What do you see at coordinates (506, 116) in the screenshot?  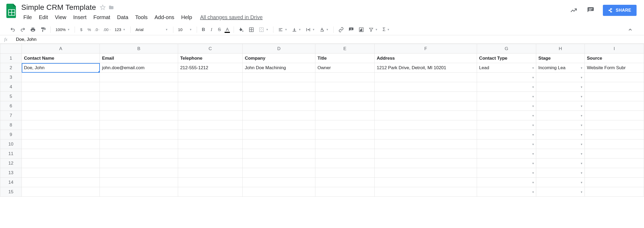 I see `cell-G7: ▼` at bounding box center [506, 116].